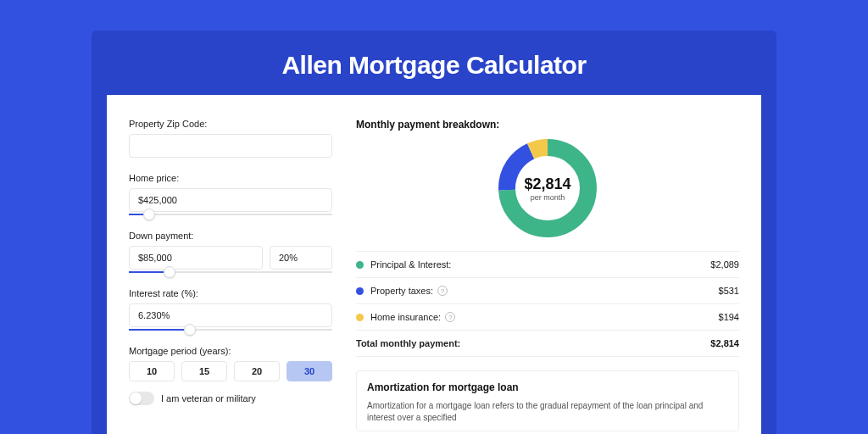  What do you see at coordinates (548, 387) in the screenshot?
I see `amortization-title: Amortization for mortgage loan` at bounding box center [548, 387].